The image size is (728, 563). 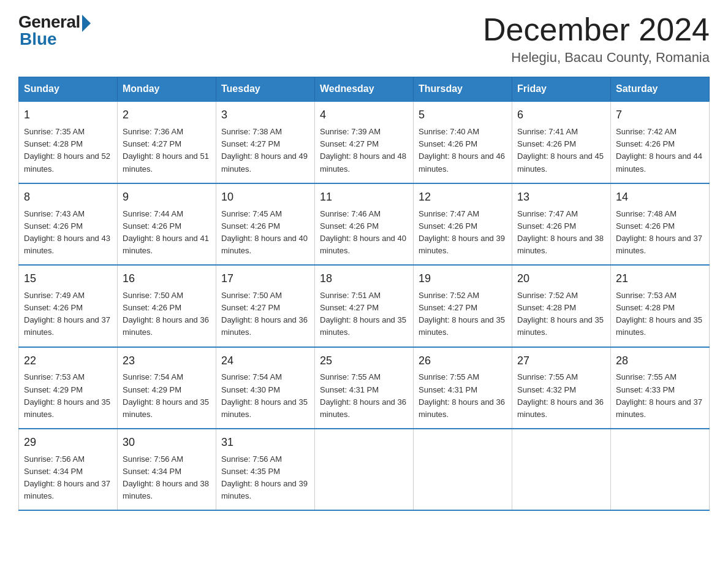 What do you see at coordinates (265, 314) in the screenshot?
I see `day-sun-info: Sunrise: 7:50 AMSunset: 4:27 PMDaylight:…` at bounding box center [265, 314].